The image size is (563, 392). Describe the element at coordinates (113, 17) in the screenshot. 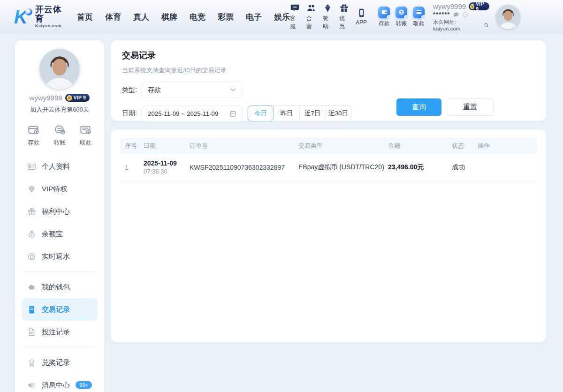

I see `nav-item-sports: 体育` at that location.